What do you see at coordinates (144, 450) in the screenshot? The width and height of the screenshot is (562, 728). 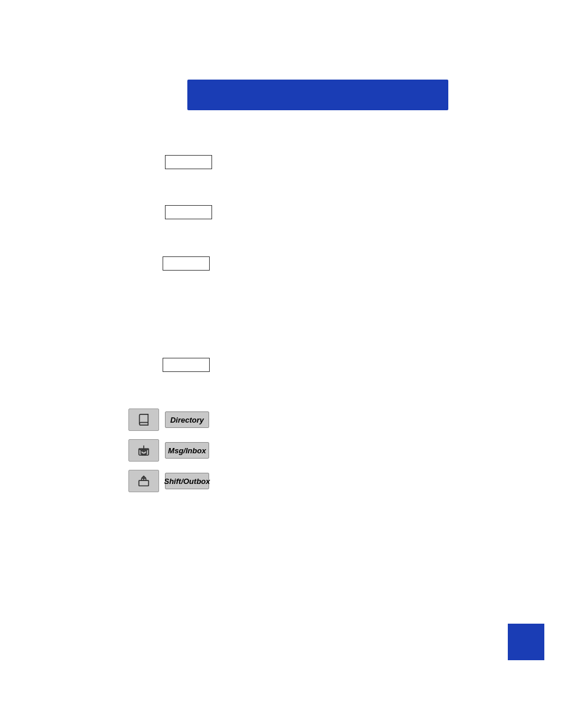 I see `msginbox-icon-button` at bounding box center [144, 450].